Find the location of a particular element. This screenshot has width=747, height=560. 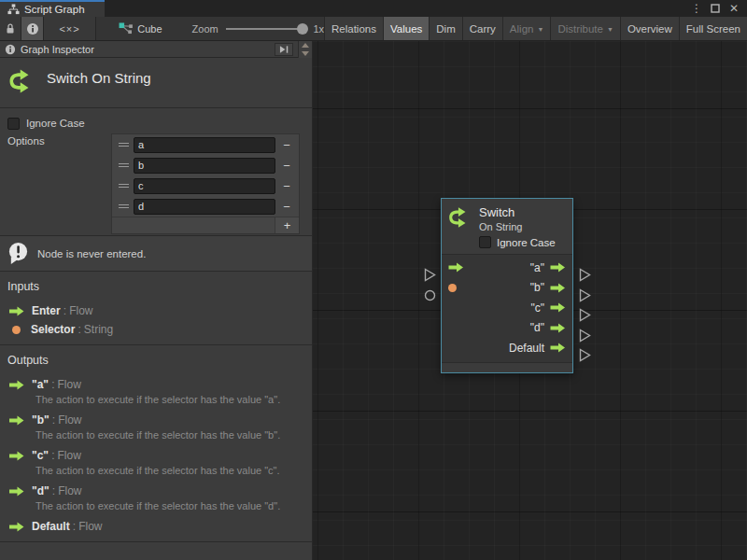

zoom-slider-track is located at coordinates (266, 29).